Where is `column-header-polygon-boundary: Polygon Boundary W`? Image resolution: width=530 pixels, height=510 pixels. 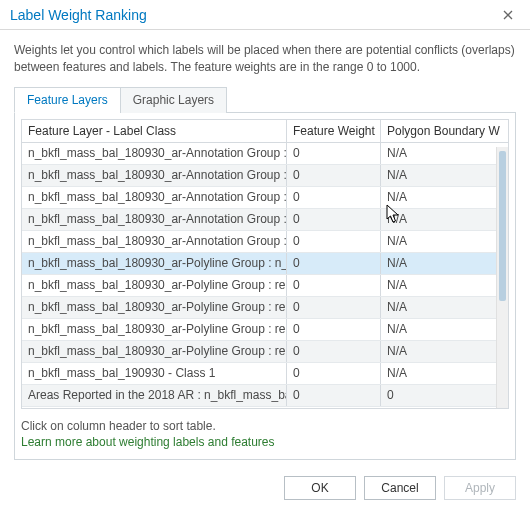 column-header-polygon-boundary: Polygon Boundary W is located at coordinates (444, 131).